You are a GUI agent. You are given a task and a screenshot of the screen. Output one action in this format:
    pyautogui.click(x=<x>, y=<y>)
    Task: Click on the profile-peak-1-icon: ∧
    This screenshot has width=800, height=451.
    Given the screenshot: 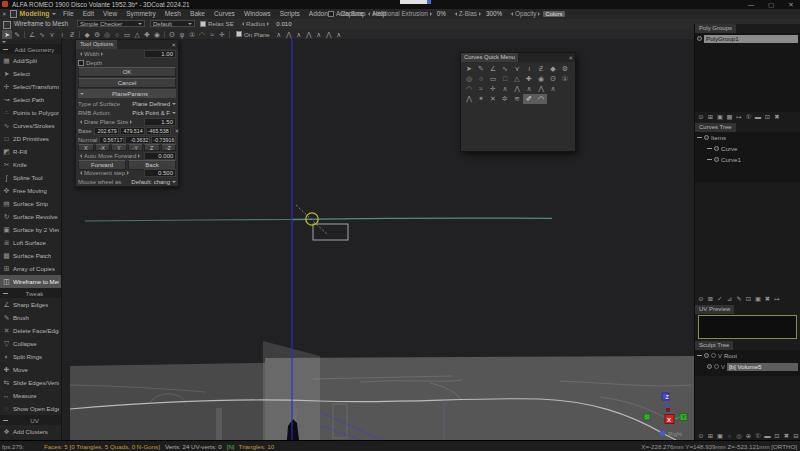 What is the action you would take?
    pyautogui.click(x=279, y=34)
    